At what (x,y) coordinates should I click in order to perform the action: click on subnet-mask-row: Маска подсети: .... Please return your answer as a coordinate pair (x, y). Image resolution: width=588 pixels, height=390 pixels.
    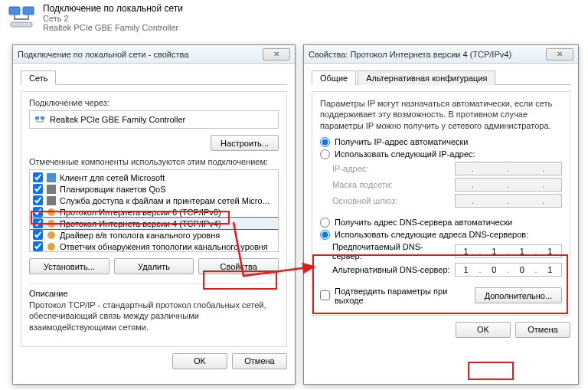
    Looking at the image, I should click on (447, 185).